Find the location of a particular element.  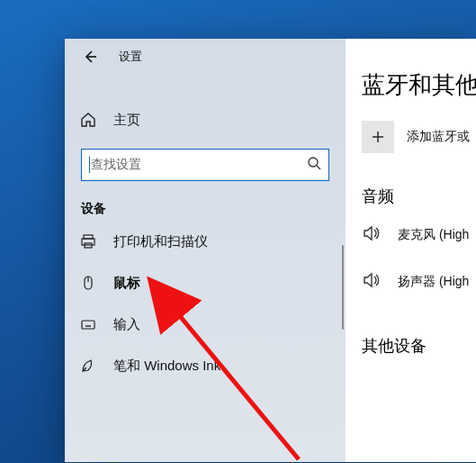

sidebar-item-label: 输入 is located at coordinates (127, 324).